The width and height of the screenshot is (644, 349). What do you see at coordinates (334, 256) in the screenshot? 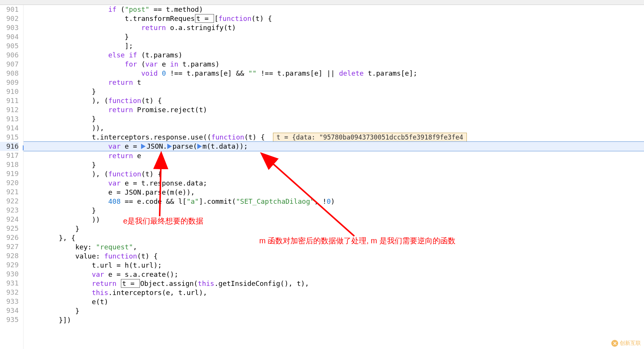
I see `code-line: value: function(t) {` at bounding box center [334, 256].